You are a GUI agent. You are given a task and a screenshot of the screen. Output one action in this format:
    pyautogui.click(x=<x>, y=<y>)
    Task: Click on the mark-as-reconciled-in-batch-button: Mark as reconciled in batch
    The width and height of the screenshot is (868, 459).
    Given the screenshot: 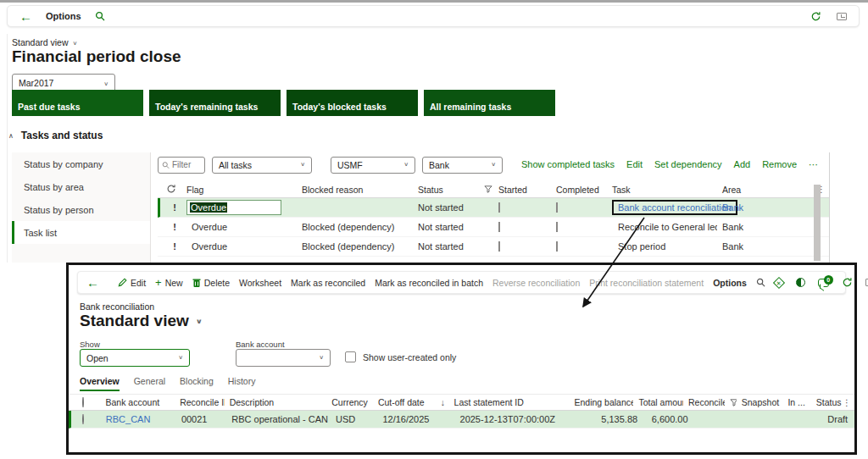 What is the action you would take?
    pyautogui.click(x=429, y=283)
    